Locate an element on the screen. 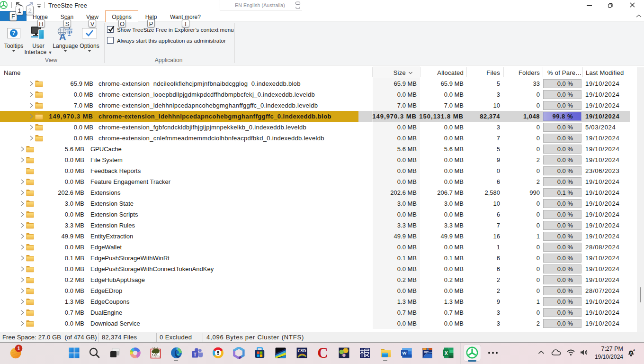 Image resolution: width=644 pixels, height=364 pixels. svg-text: X is located at coordinates (446, 353).